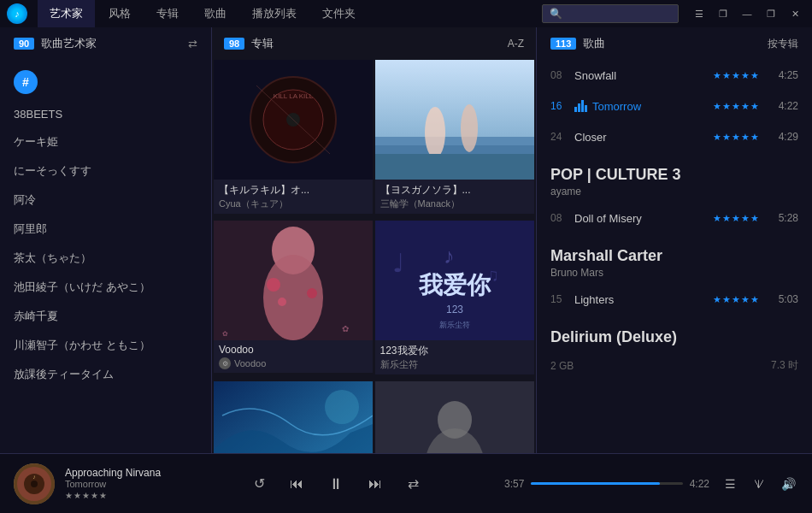 Image resolution: width=812 pixels, height=513 pixels. I want to click on search-bar: 🔍, so click(610, 14).